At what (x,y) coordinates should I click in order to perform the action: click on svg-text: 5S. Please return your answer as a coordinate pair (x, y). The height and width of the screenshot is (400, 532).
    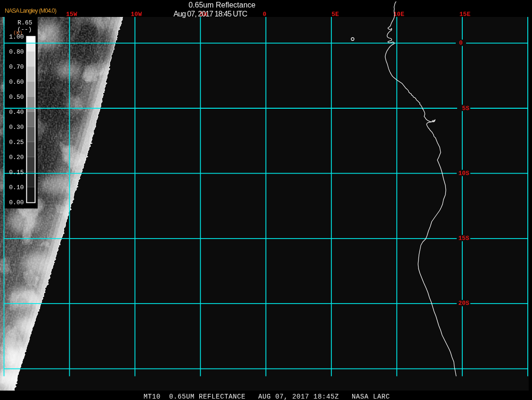
    Looking at the image, I should click on (466, 108).